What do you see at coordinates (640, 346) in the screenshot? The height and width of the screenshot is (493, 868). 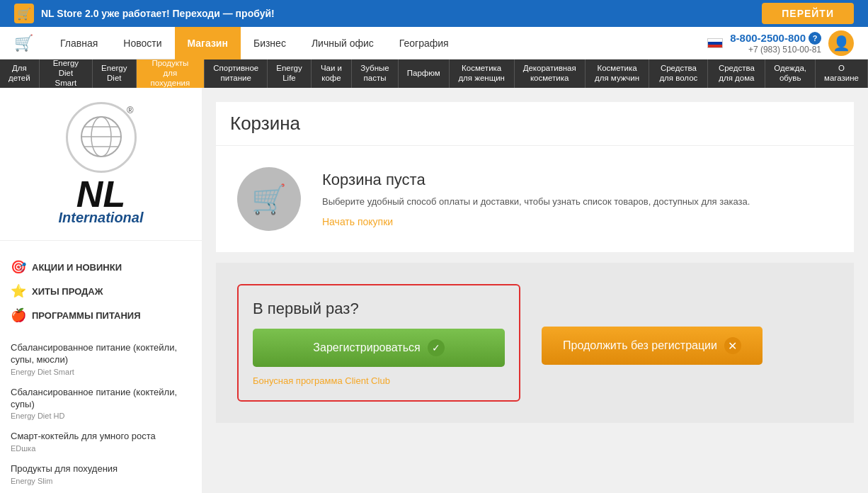 I see `continue-button-label: Продолжить без регистрации` at bounding box center [640, 346].